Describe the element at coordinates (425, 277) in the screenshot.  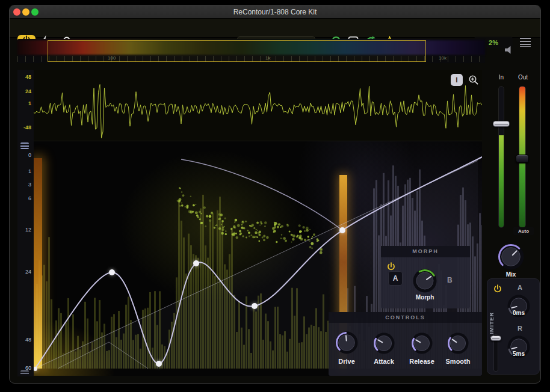
I see `morph-panel: MORPH A B Morph` at that location.